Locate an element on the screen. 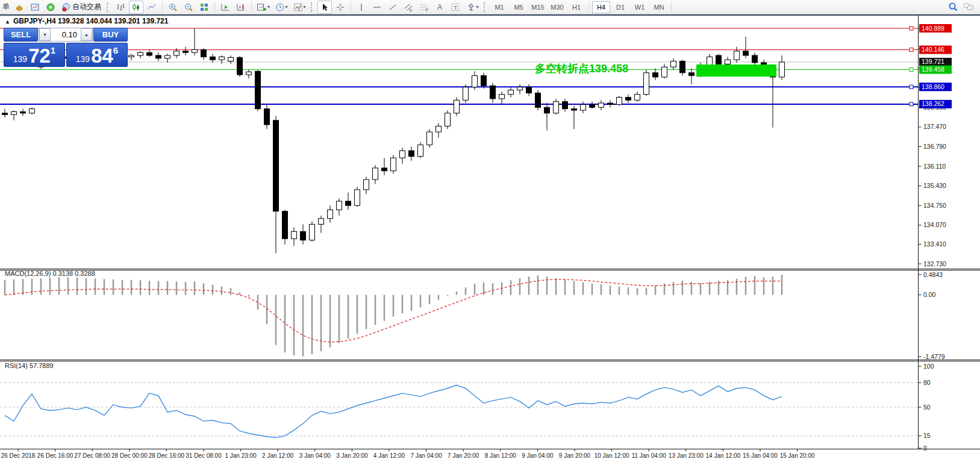 This screenshot has height=462, width=980. chart-title-text: GBPJPY-,H4 139.328 140.044 139.201 139.7… is located at coordinates (91, 21).